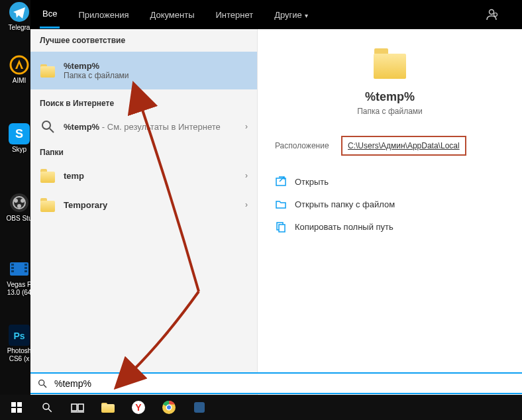  Describe the element at coordinates (78, 407) in the screenshot. I see `task-view-button` at that location.